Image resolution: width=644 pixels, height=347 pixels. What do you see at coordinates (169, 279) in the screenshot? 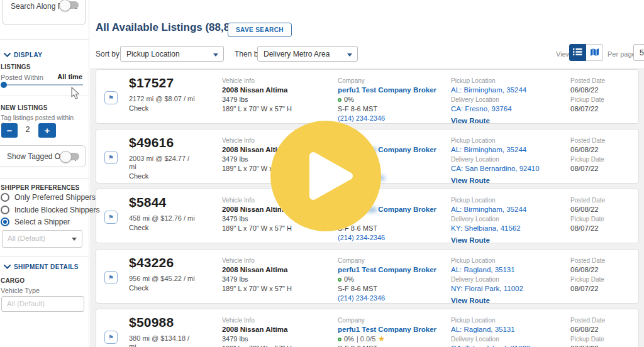
I see `listing-rate: 956 mi @ $45.22 / mi` at bounding box center [169, 279].